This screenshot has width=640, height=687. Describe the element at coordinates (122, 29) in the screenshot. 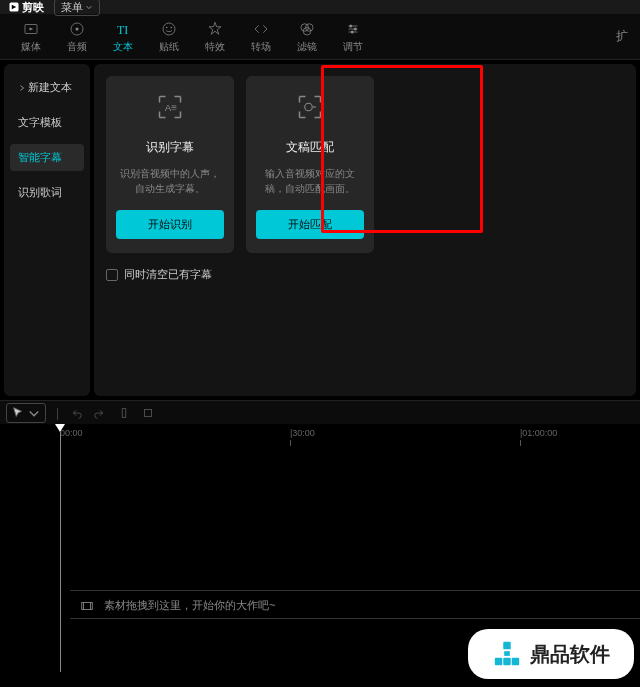

I see `svg-text: TI` at that location.